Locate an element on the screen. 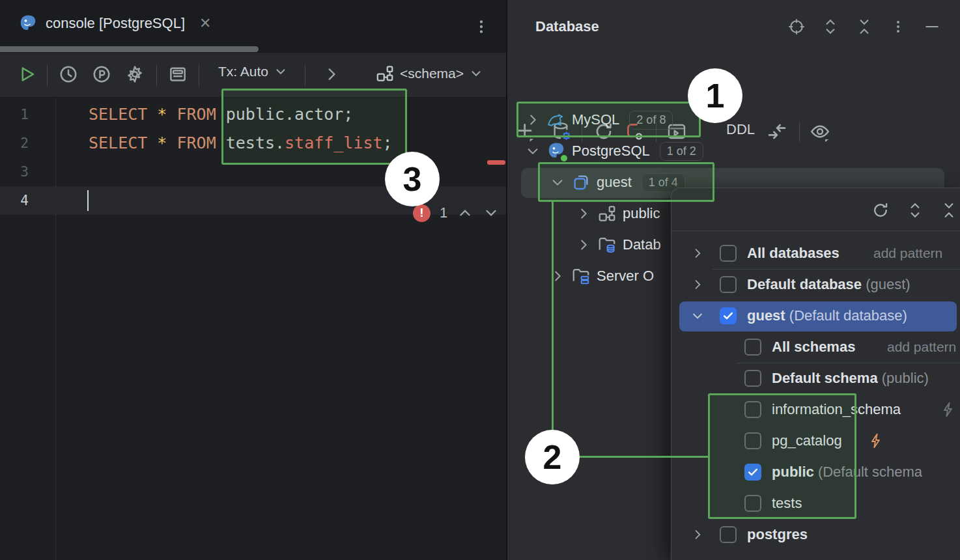 The width and height of the screenshot is (960, 560). postgresql-logo-icon is located at coordinates (28, 23).